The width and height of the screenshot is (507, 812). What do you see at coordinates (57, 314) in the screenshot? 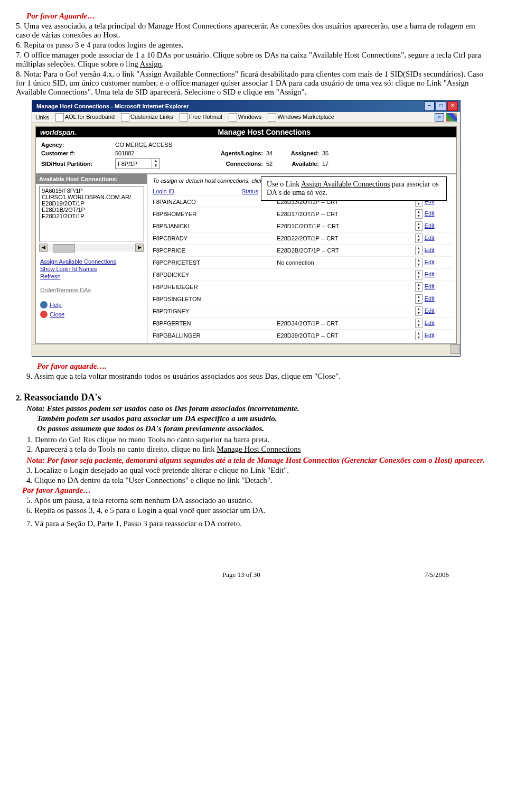
I see `close-link: Close` at bounding box center [57, 314].